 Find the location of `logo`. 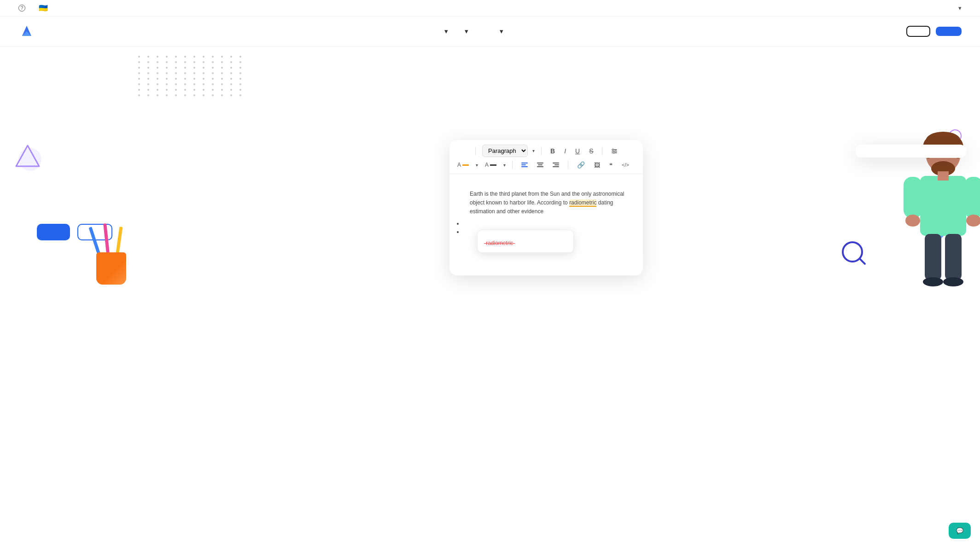

logo is located at coordinates (29, 31).